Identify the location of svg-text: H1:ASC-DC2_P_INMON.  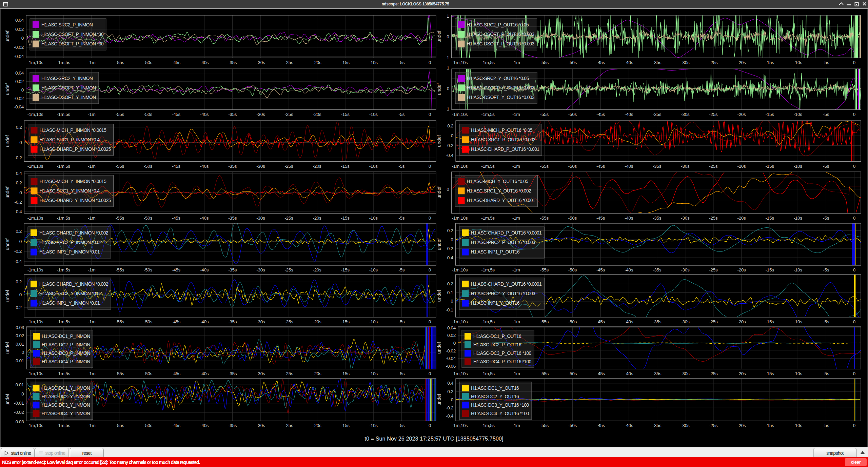
(66, 345).